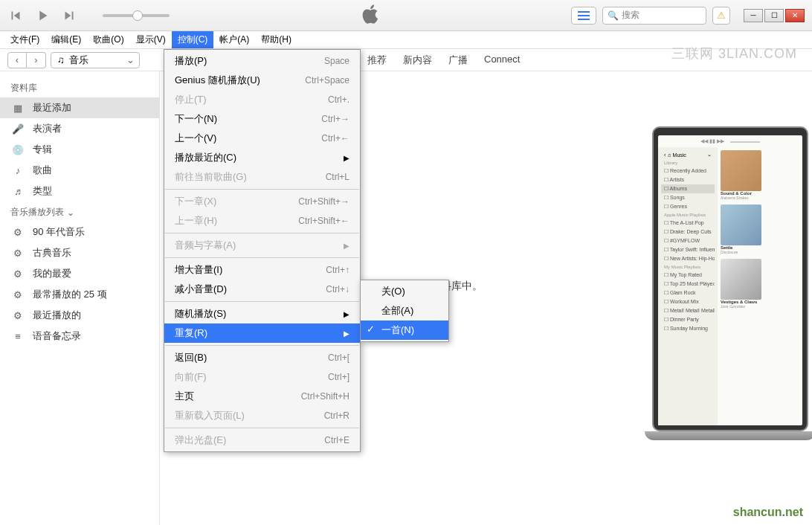 The image size is (812, 525). I want to click on library-selector: ♫ 音乐, so click(95, 60).